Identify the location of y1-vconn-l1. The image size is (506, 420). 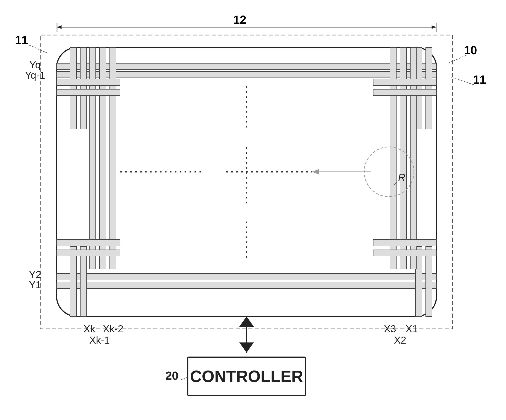
(73, 281).